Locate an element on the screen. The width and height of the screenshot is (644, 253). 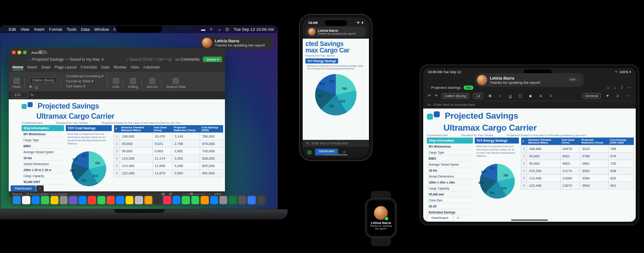
table-cell: 3,300 is located at coordinates (186, 166).